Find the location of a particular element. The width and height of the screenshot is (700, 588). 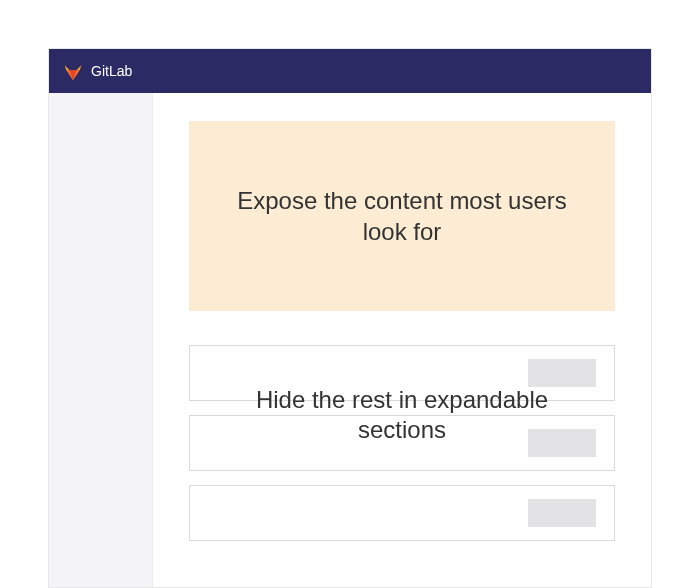

brand-name: GitLab is located at coordinates (112, 71).